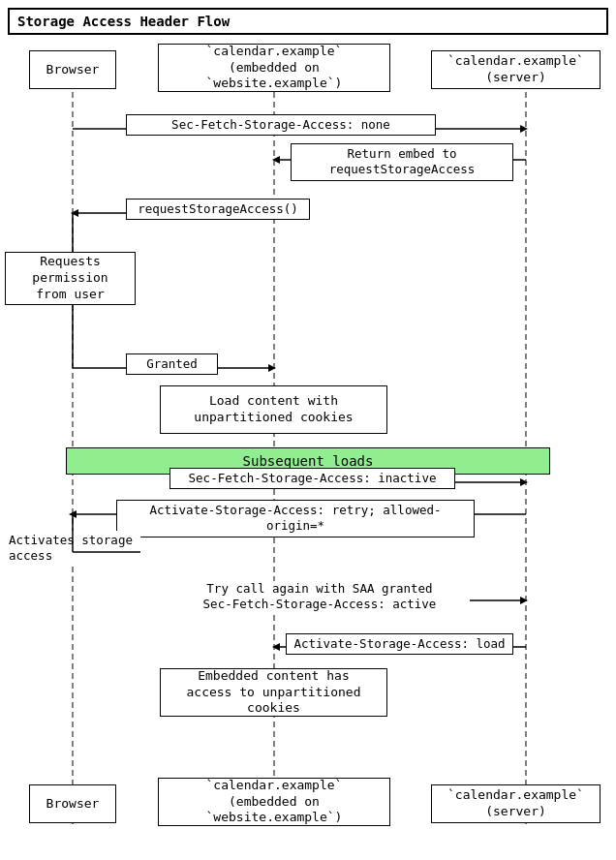  I want to click on msg12-label: Activate-Storage-Access: load, so click(399, 644).